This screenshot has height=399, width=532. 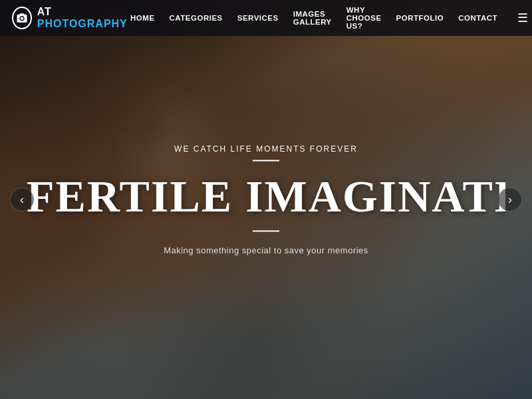 What do you see at coordinates (364, 18) in the screenshot?
I see `nav-why-choose-us: WHY CHOOSE US?` at bounding box center [364, 18].